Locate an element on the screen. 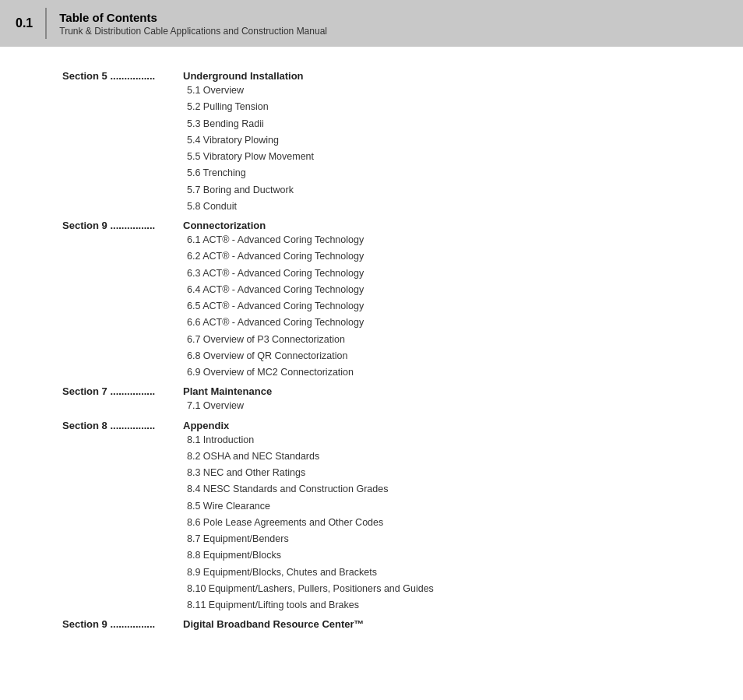  subsection-item: 6.5 ACT® - Advanced Coring Technology is located at coordinates (434, 307).